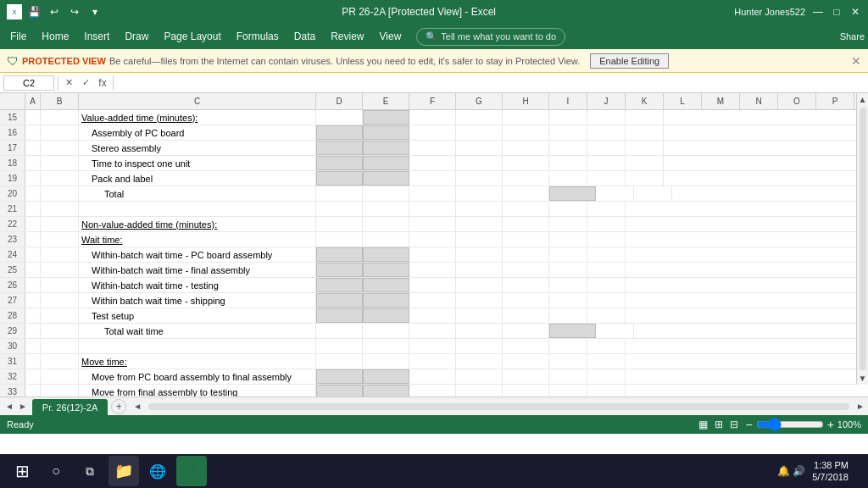 The image size is (868, 488). Describe the element at coordinates (526, 391) in the screenshot. I see `cell-h33` at that location.